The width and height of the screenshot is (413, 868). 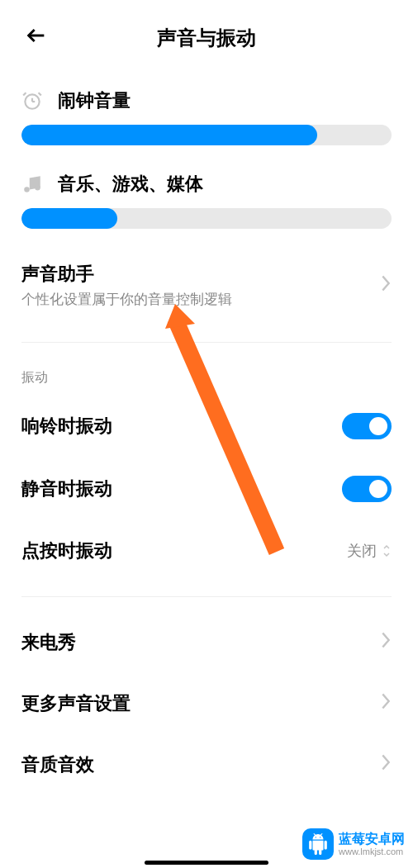 What do you see at coordinates (201, 299) in the screenshot?
I see `sound-assistant-subtitle: 个性化设置属于你的音量控制逻辑` at bounding box center [201, 299].